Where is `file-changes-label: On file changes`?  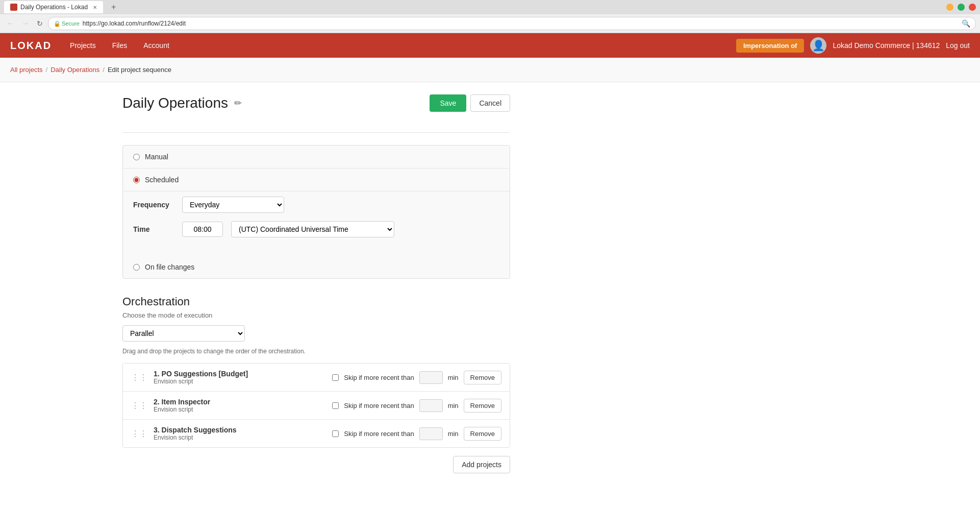
file-changes-label: On file changes is located at coordinates (169, 267).